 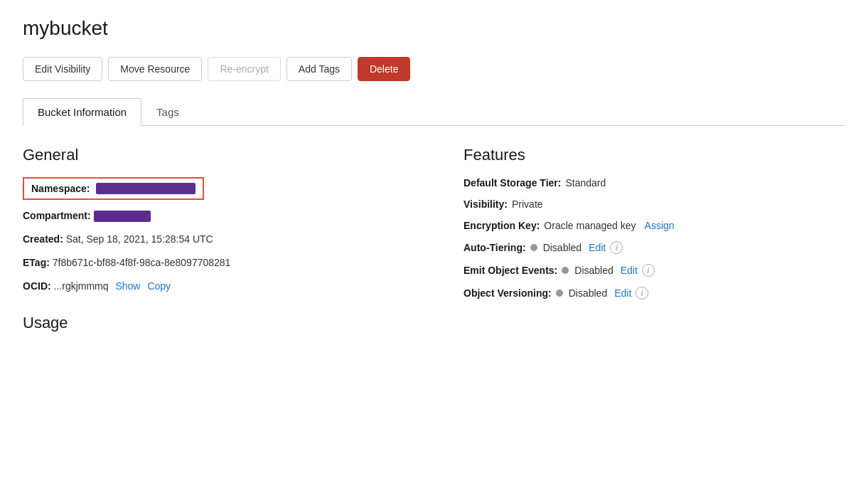 What do you see at coordinates (641, 293) in the screenshot?
I see `object-versioning-row: Object Versioning: Disabled Edit i` at bounding box center [641, 293].